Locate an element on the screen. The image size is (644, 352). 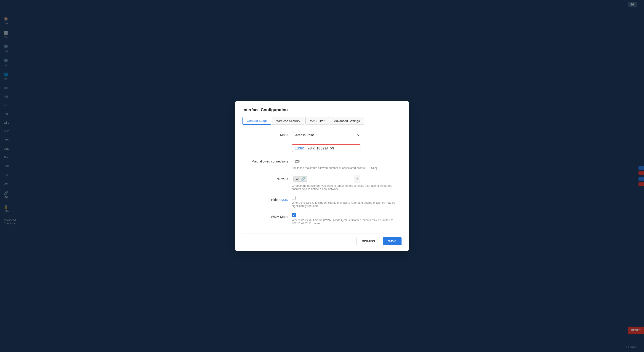
essid-link: ESSID is located at coordinates (300, 148).